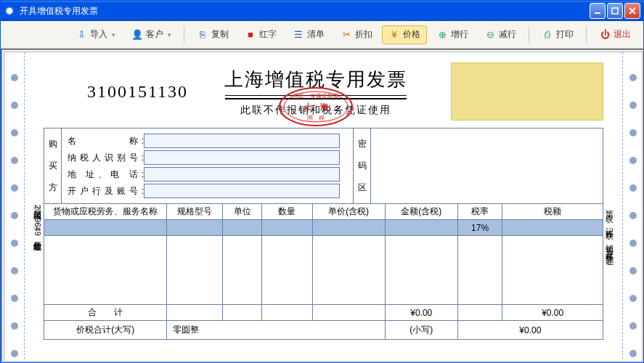 Image resolution: width=644 pixels, height=363 pixels. What do you see at coordinates (553, 313) in the screenshot?
I see `sum-tax: ¥0.00` at bounding box center [553, 313].